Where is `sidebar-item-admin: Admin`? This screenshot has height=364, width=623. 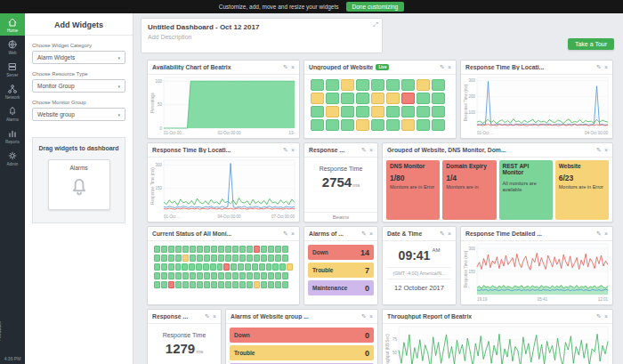 sidebar-item-admin: Admin is located at coordinates (12, 158).